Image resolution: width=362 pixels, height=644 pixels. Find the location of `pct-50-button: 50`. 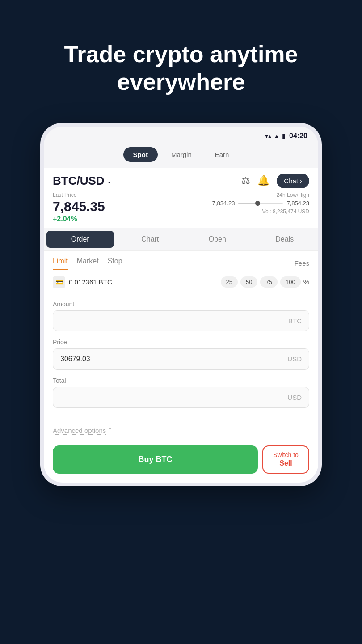

pct-50-button: 50 is located at coordinates (249, 282).